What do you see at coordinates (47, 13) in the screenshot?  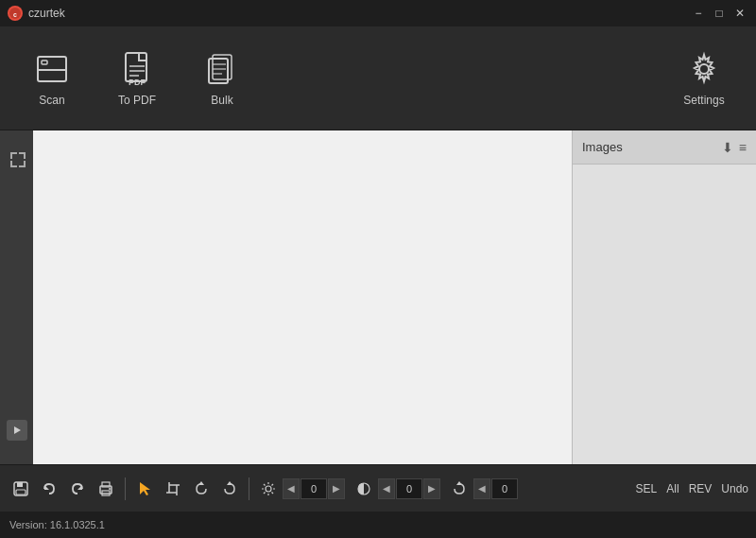 I see `app-title: czurtek` at bounding box center [47, 13].